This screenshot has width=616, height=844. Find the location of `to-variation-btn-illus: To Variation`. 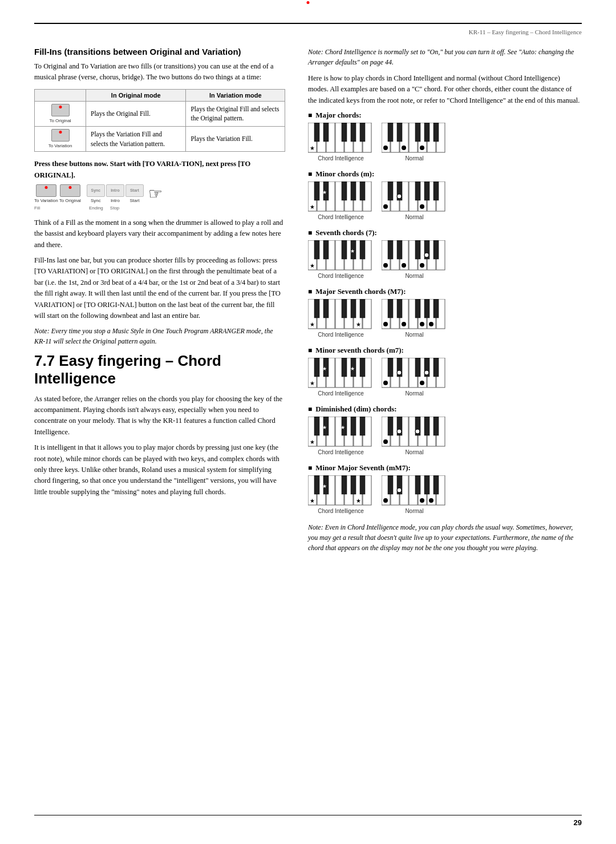

to-variation-btn-illus: To Variation is located at coordinates (46, 194).